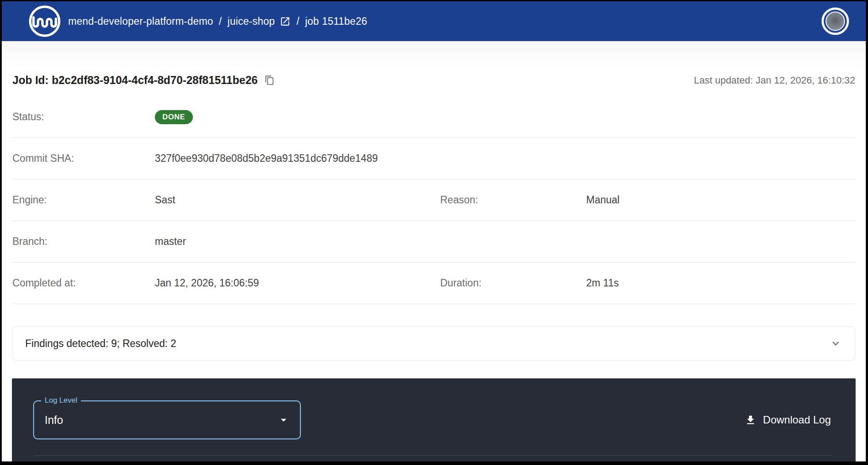 This screenshot has width=868, height=465. I want to click on commit-sha-label: Commit SHA:, so click(84, 158).